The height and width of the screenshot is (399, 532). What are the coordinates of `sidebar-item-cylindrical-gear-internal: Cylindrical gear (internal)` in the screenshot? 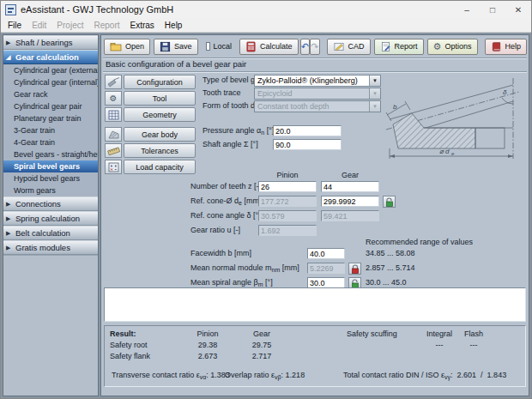 It's located at (51, 82).